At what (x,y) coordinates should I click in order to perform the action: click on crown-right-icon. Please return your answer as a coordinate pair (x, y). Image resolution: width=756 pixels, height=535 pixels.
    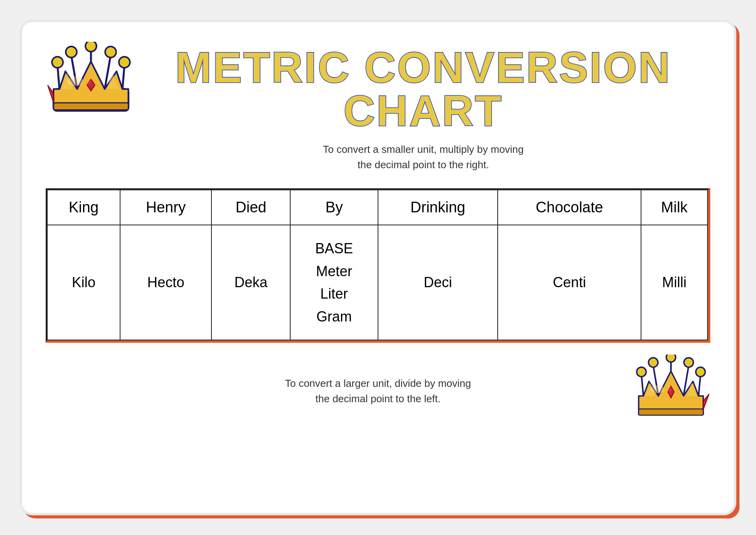
    Looking at the image, I should click on (671, 391).